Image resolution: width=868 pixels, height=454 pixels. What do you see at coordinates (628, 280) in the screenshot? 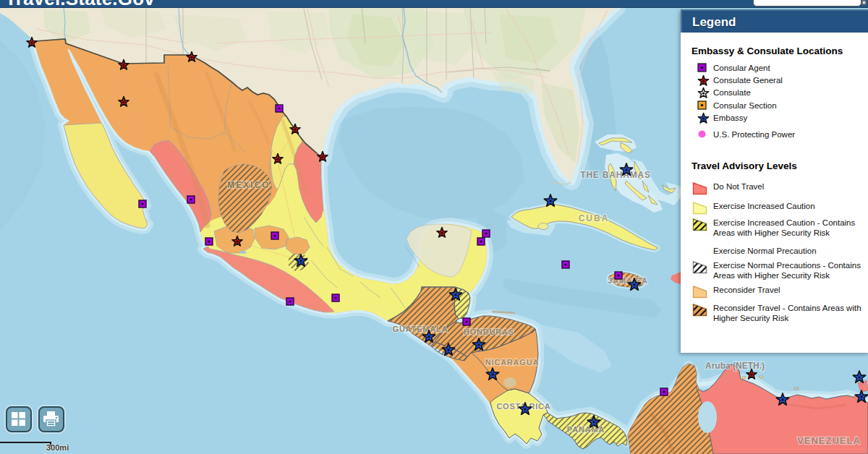
I see `svg-text: JAMAICA` at bounding box center [628, 280].